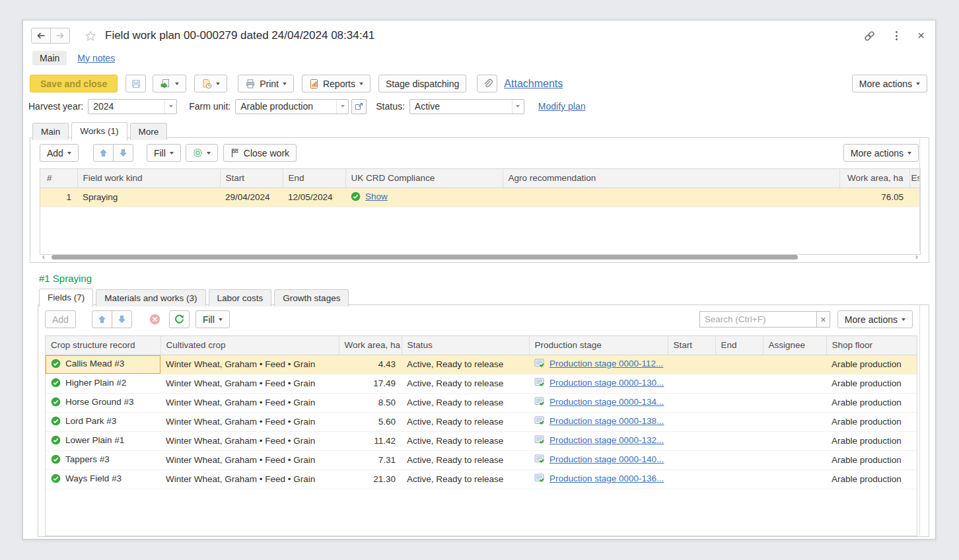  I want to click on field-row: Higher Plain #2Winter Wheat, Graham • Fe…, so click(481, 383).